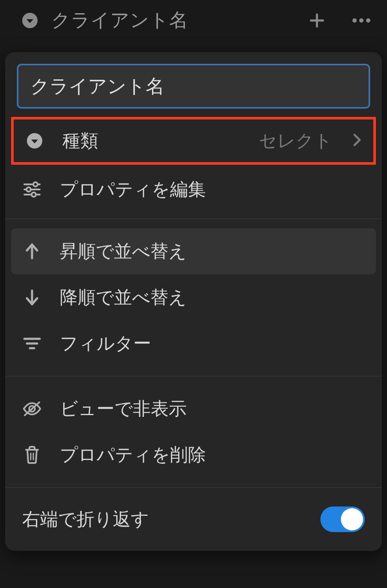 The width and height of the screenshot is (387, 588). I want to click on type-label: 種類, so click(152, 141).